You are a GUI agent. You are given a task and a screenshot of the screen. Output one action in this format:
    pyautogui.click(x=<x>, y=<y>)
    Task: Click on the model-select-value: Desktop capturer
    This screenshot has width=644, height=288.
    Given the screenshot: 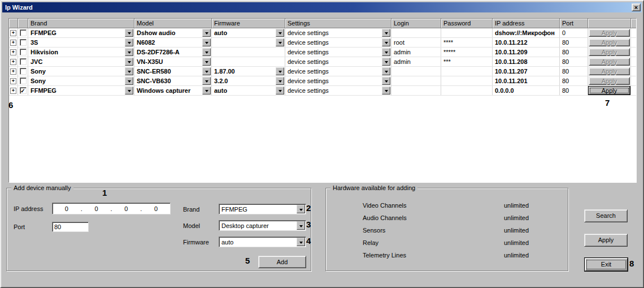 What is the action you would take?
    pyautogui.click(x=262, y=225)
    